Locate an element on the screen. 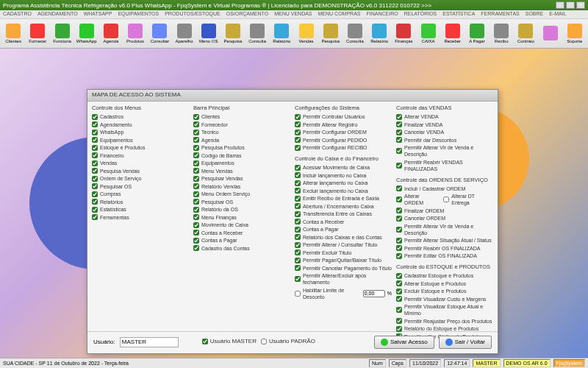 This screenshot has width=588, height=368. save-access-button: Salvar Acesso is located at coordinates (404, 342).